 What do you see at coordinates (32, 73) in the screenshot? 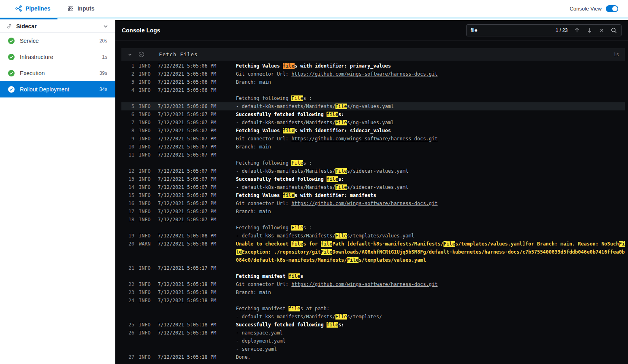
I see `sidebar-item-label: Execution` at bounding box center [32, 73].